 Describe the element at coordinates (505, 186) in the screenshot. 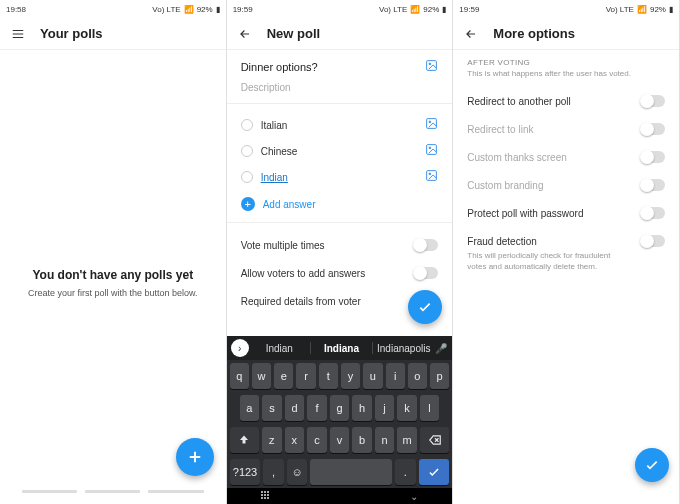

I see `option-label: Custom branding` at that location.